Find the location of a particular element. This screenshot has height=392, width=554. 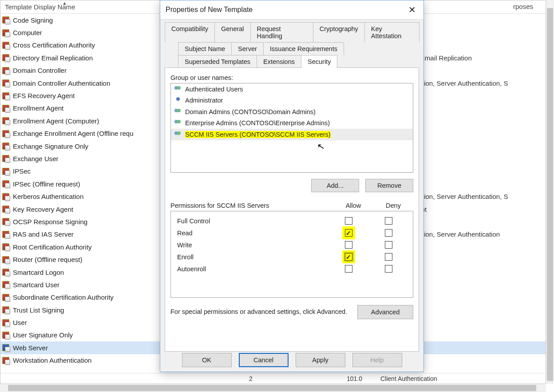

group-item: Authenticated Users is located at coordinates (292, 89).